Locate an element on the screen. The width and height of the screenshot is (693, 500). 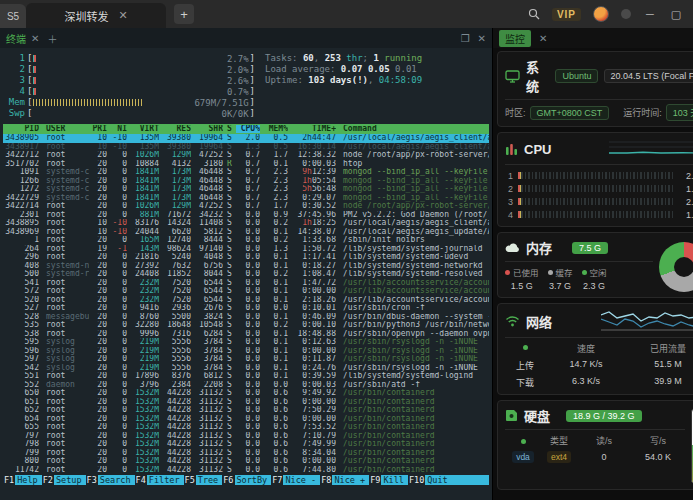
process-row: 797root2001532M4422831132S0.00.67:10.79/… is located at coordinates (246, 436).